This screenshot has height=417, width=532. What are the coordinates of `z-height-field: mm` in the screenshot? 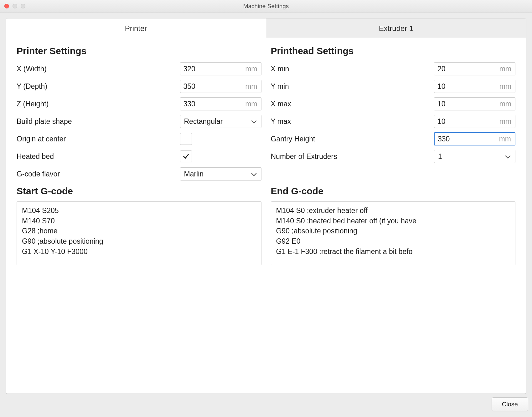 It's located at (221, 104).